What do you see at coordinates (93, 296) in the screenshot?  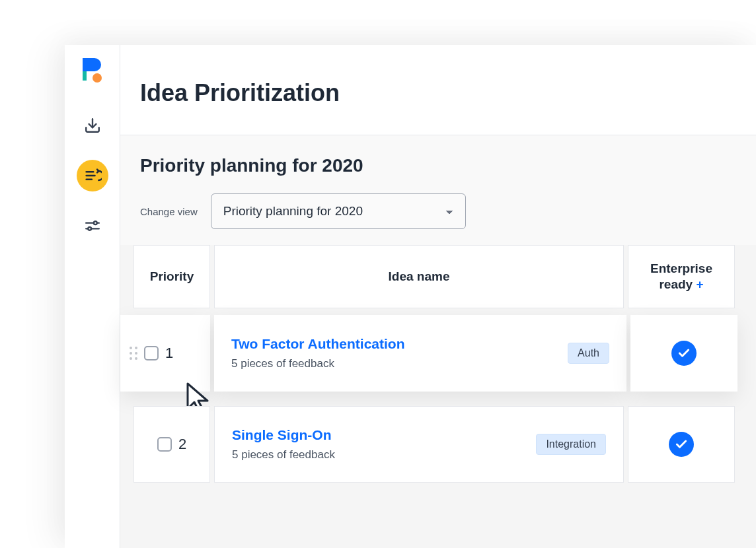 I see `sidebar` at bounding box center [93, 296].